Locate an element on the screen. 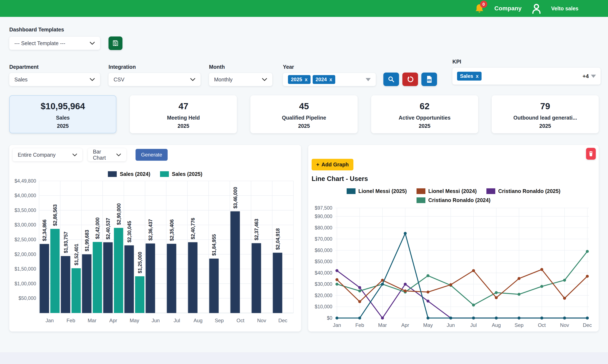 The width and height of the screenshot is (608, 364). legend-item: Cristiano Ronaldo (2024) is located at coordinates (454, 200).